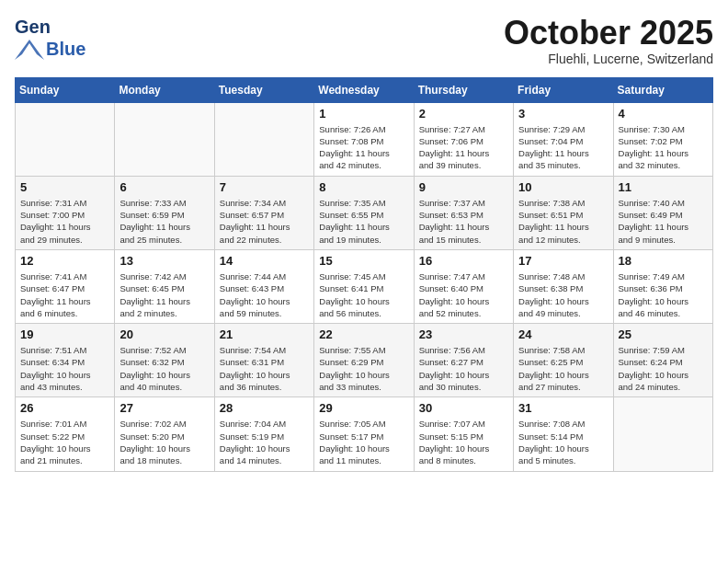 The width and height of the screenshot is (728, 563). What do you see at coordinates (264, 286) in the screenshot?
I see `calendar-cell: 14Sunrise: 7:44 AM Sunset: 6:43 PM Dayli…` at bounding box center [264, 286].